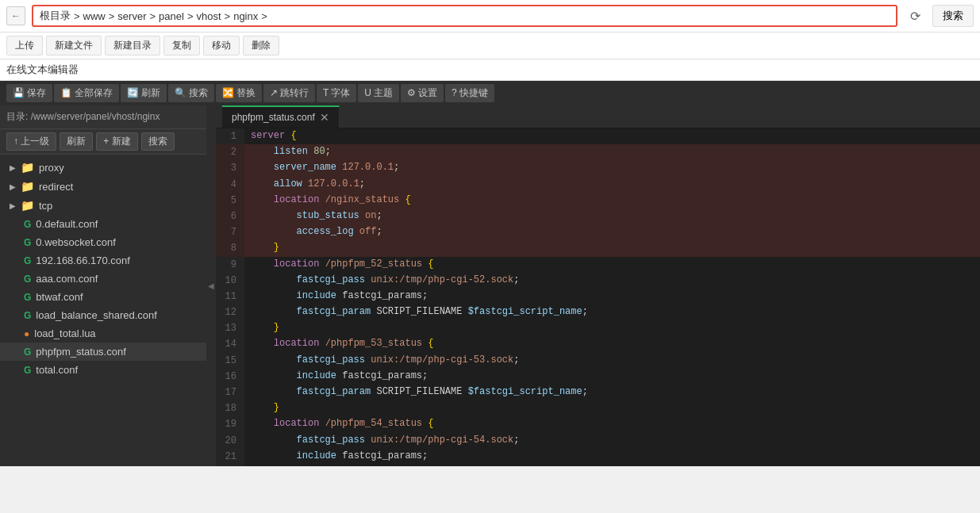  What do you see at coordinates (103, 142) in the screenshot?
I see `sidebar-actions: ↑ 上一级 刷新 + 新建 搜索` at bounding box center [103, 142].